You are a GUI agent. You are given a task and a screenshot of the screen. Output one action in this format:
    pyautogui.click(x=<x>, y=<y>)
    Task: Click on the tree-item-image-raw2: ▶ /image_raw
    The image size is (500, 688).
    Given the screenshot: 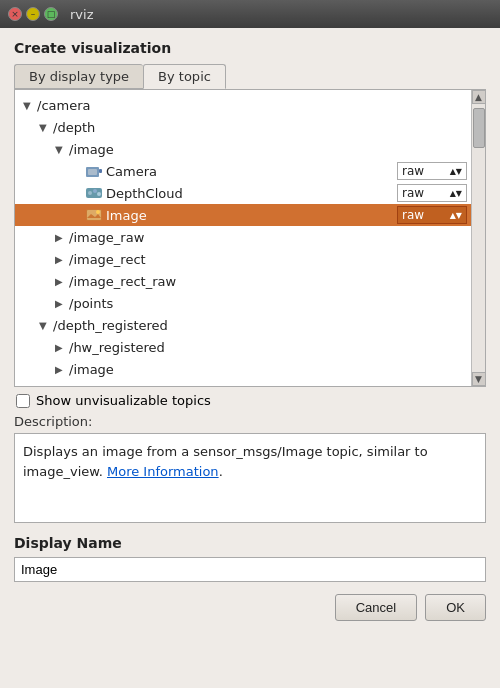 What is the action you would take?
    pyautogui.click(x=243, y=383)
    